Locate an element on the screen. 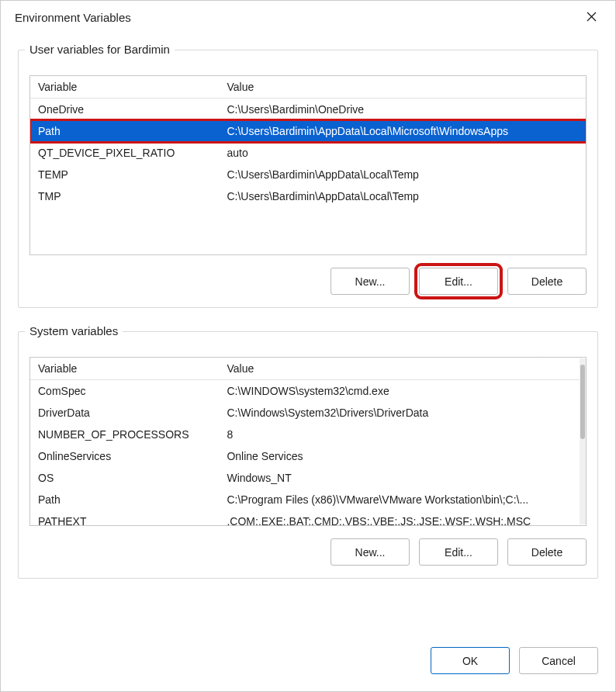 The image size is (616, 692). cell-variable: NUMBER_OF_PROCESSORS is located at coordinates (124, 434).